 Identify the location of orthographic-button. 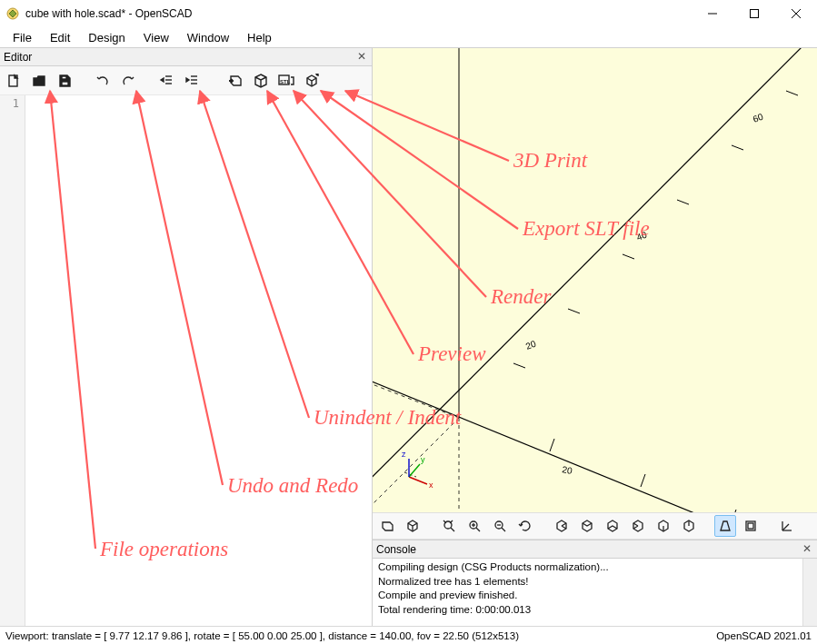
(751, 526).